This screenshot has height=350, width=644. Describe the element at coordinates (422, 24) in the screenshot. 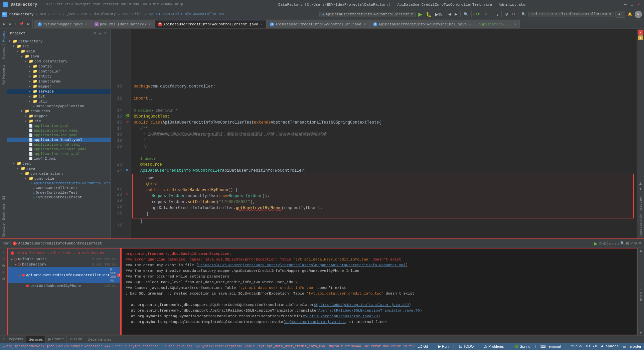

I see `tab-serviceimpl: J ApiDataUserCreditInfoTwoServiceImpl.ja…` at that location.